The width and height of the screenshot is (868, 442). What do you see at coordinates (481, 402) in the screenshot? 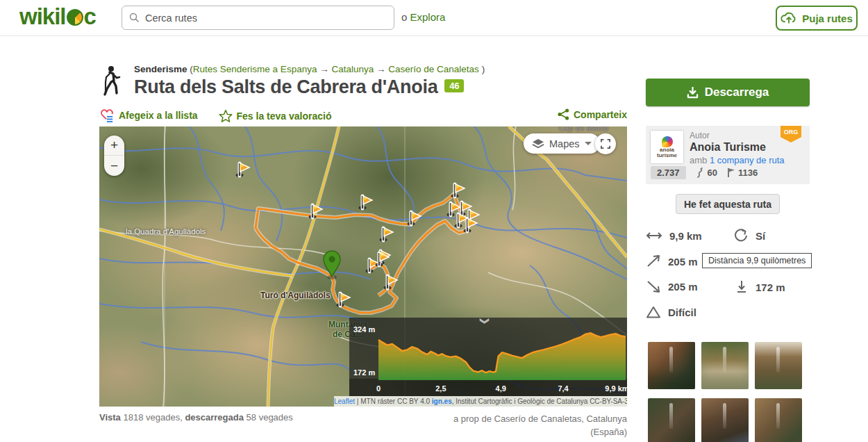
I see `map-attribution: Leaflet | MTN ráster CC BY 4.0 ign.es, I…` at bounding box center [481, 402].